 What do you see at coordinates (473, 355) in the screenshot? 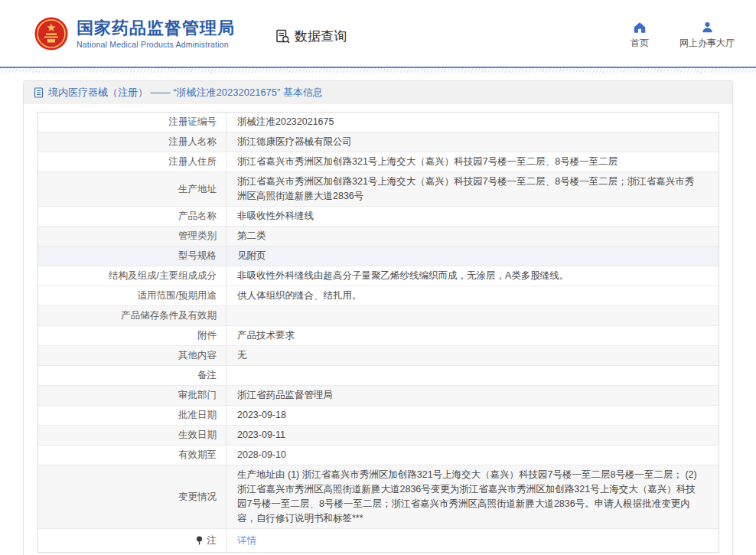
I see `row-value: 无` at bounding box center [473, 355].